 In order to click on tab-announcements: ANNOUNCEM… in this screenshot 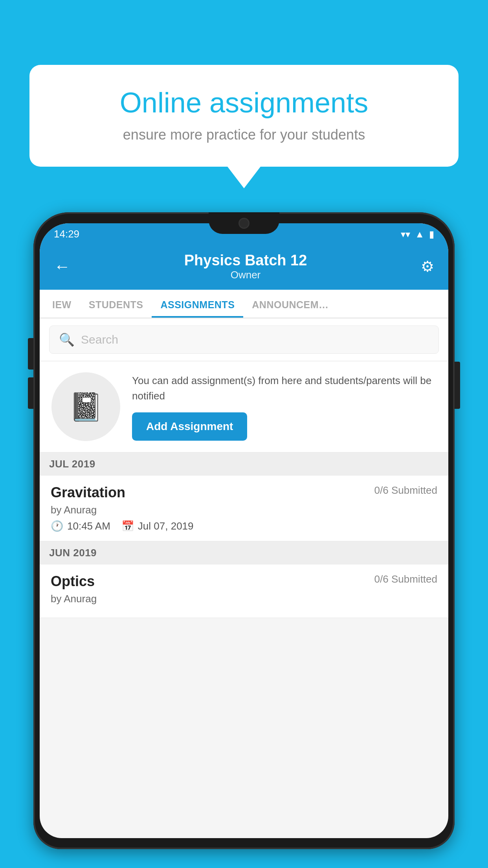, I will do `click(290, 303)`.